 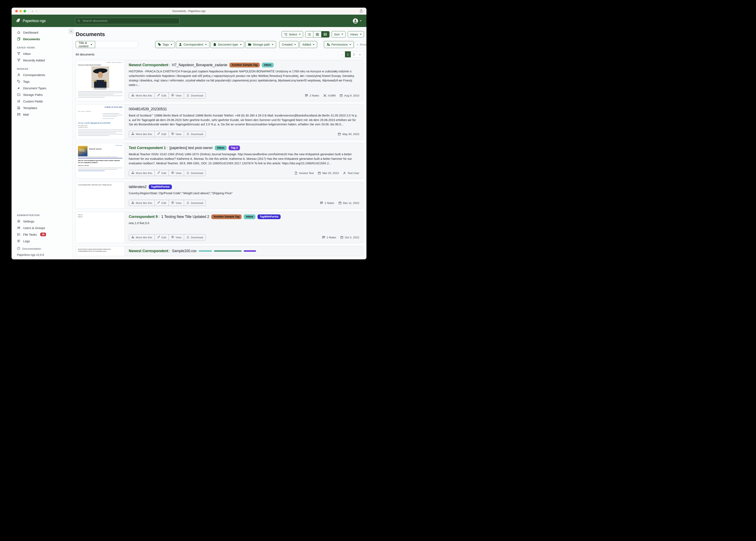 I want to click on document-title: tablerates2, so click(x=138, y=187).